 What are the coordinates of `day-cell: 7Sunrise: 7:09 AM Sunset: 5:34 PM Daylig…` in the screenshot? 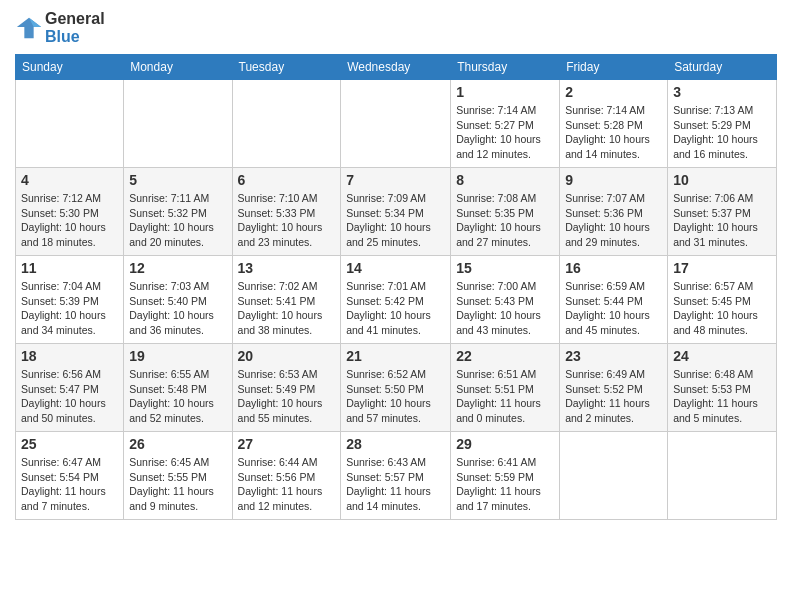 It's located at (396, 212).